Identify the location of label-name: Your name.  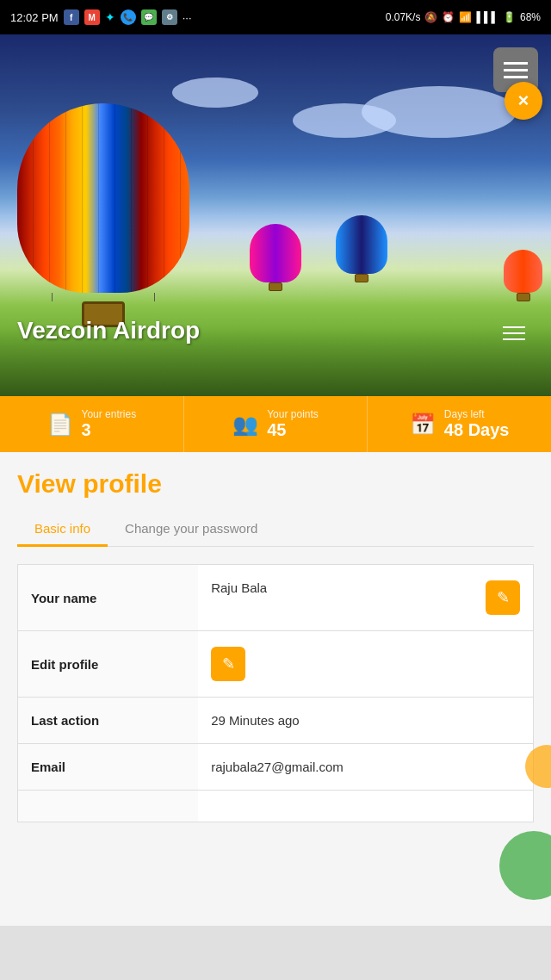
(108, 598).